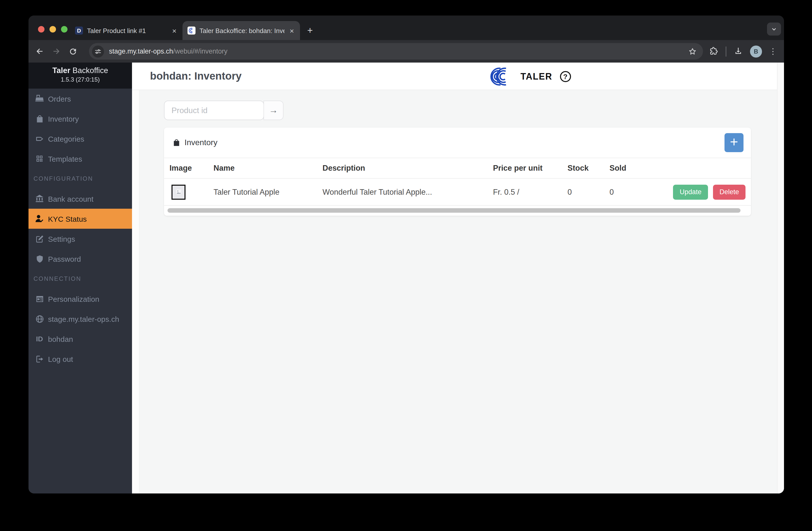 The width and height of the screenshot is (812, 531). Describe the element at coordinates (64, 29) in the screenshot. I see `zoom-window-button` at that location.